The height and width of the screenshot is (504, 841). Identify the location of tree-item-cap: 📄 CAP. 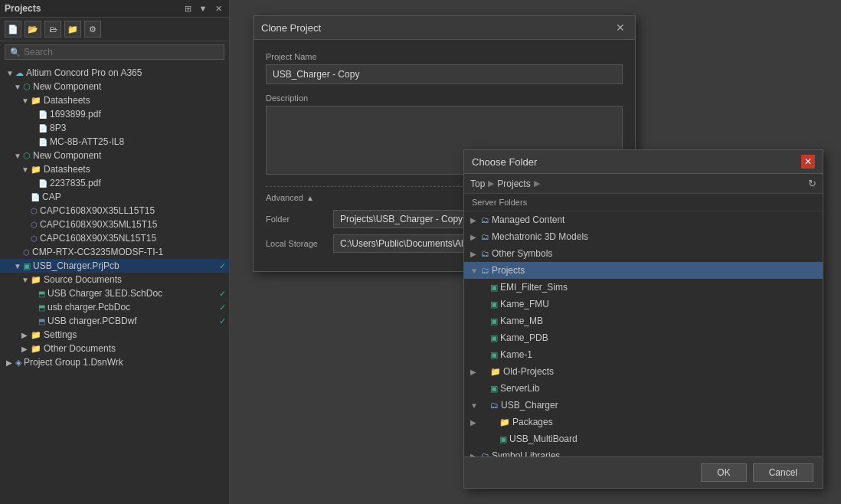
(115, 197).